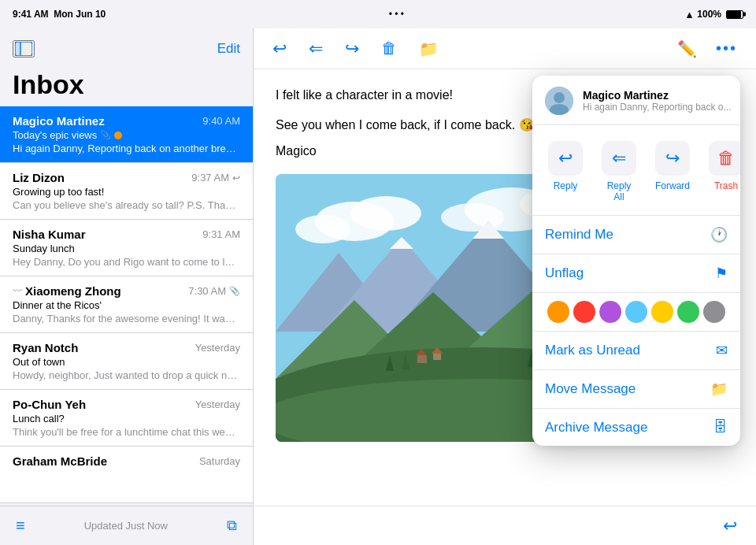 The image size is (756, 545). I want to click on email-time: 9:40 AM, so click(221, 121).